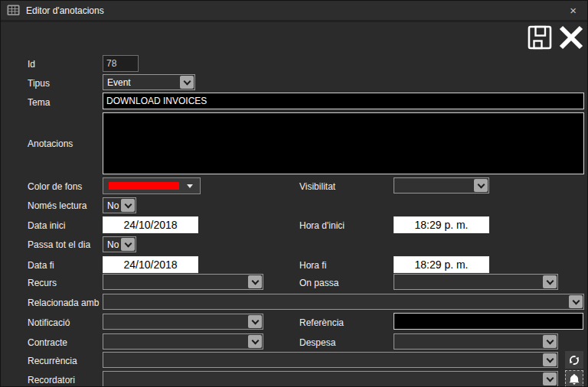  I want to click on titlebar: Editor d'anotacions ×, so click(294, 11).